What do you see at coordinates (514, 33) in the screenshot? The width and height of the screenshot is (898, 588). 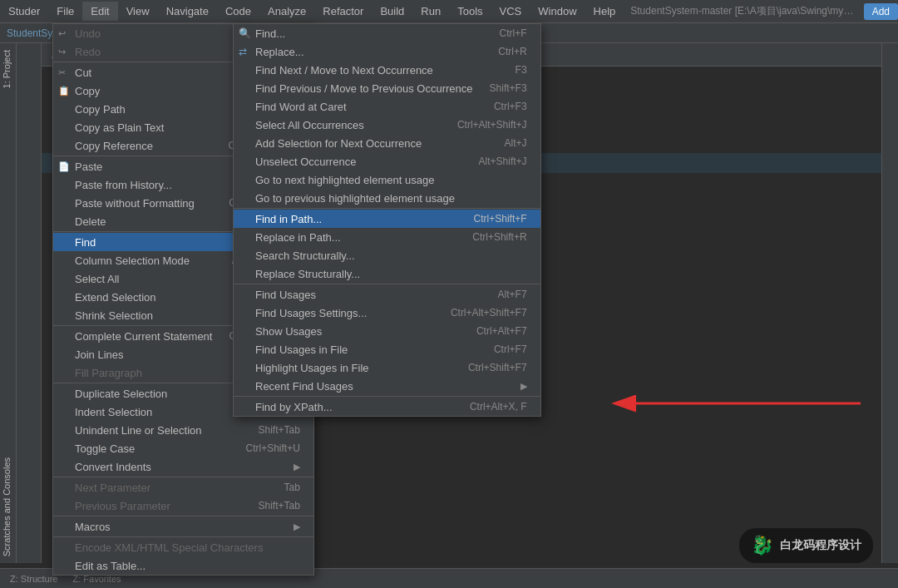 I see `shortcut-find: Ctrl+F` at bounding box center [514, 33].